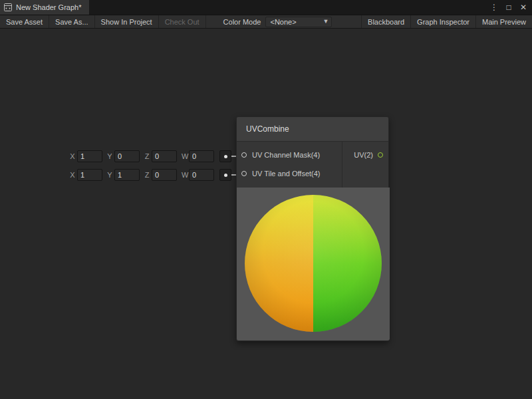 The height and width of the screenshot is (399, 532). Describe the element at coordinates (244, 174) in the screenshot. I see `input-port-uv-tile-offset` at that location.